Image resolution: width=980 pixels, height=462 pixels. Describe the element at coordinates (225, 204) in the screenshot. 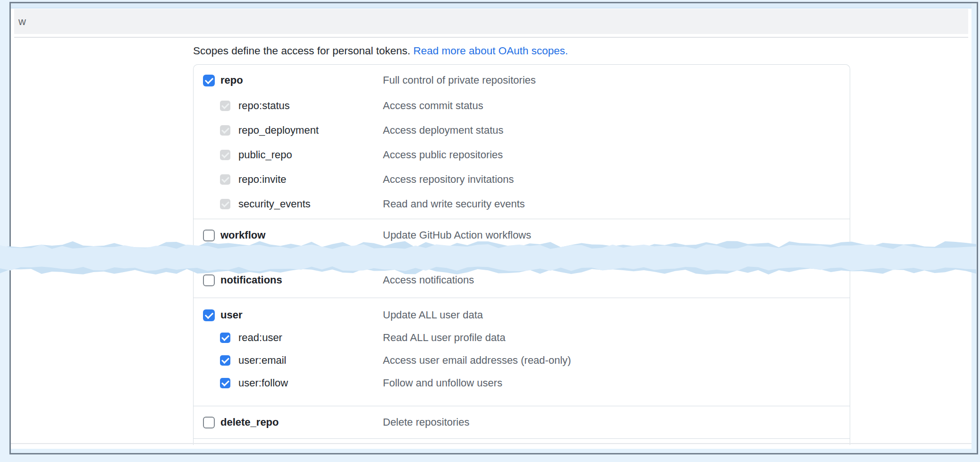

I see `scope-checkbox-security_events` at that location.